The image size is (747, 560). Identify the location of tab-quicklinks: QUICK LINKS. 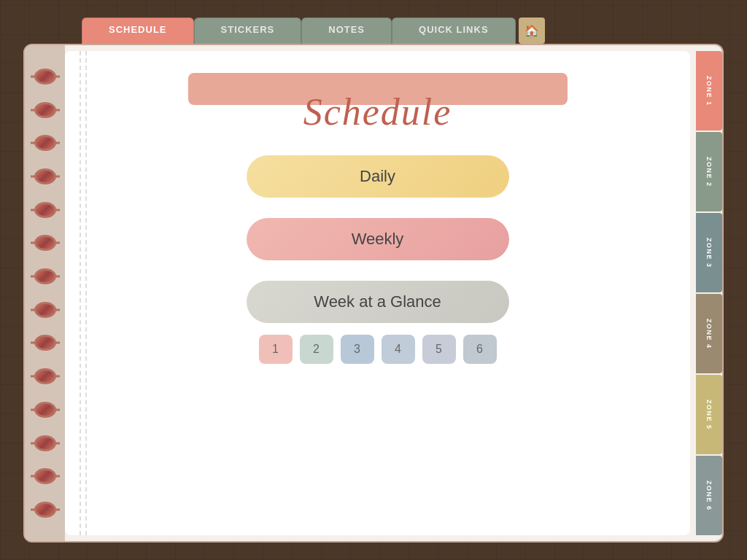
(454, 31).